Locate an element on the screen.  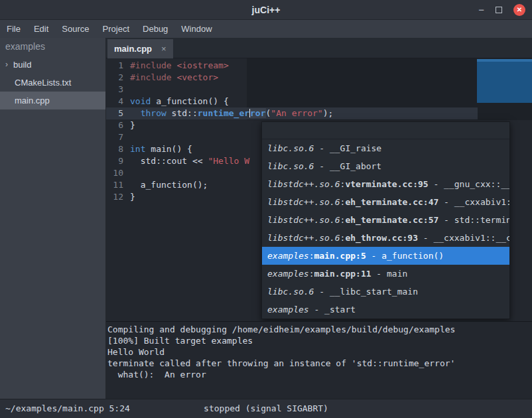
code-line: 4void a_function() { is located at coordinates (220, 102).